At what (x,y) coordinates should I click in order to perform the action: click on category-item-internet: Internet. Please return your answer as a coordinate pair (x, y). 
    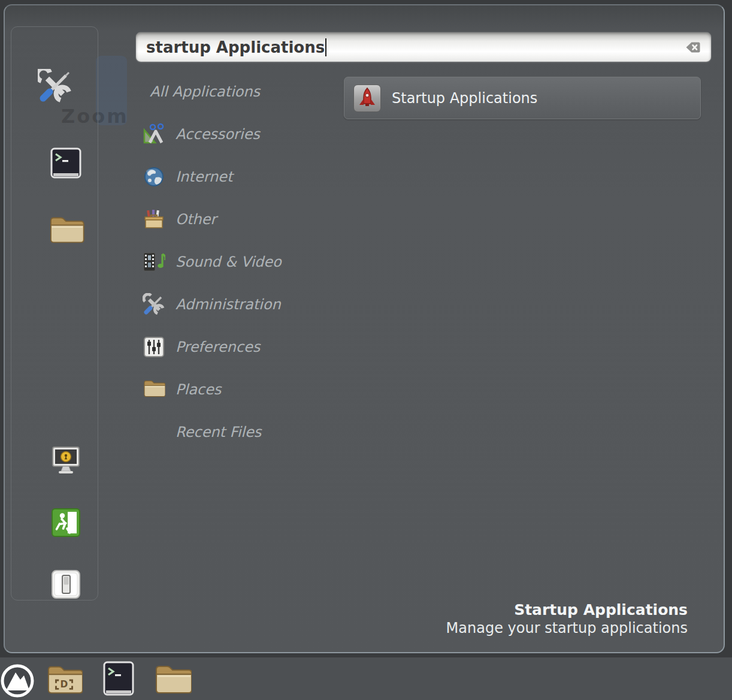
    Looking at the image, I should click on (241, 177).